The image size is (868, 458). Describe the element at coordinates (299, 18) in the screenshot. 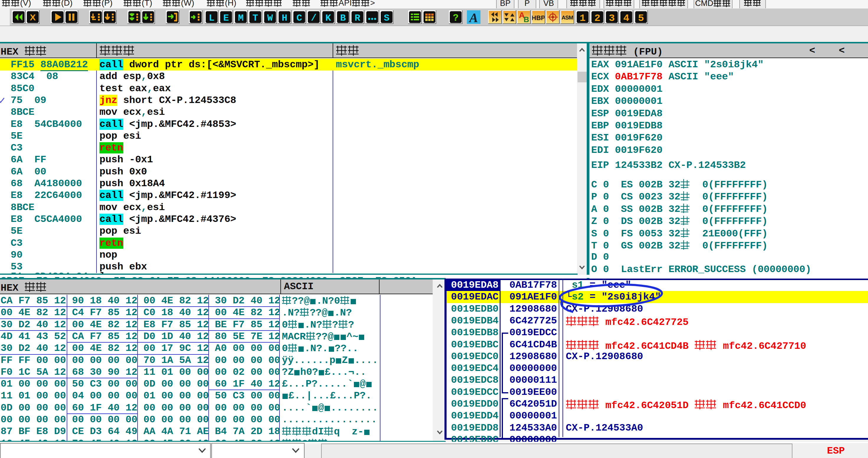

I see `svg-text: C` at that location.